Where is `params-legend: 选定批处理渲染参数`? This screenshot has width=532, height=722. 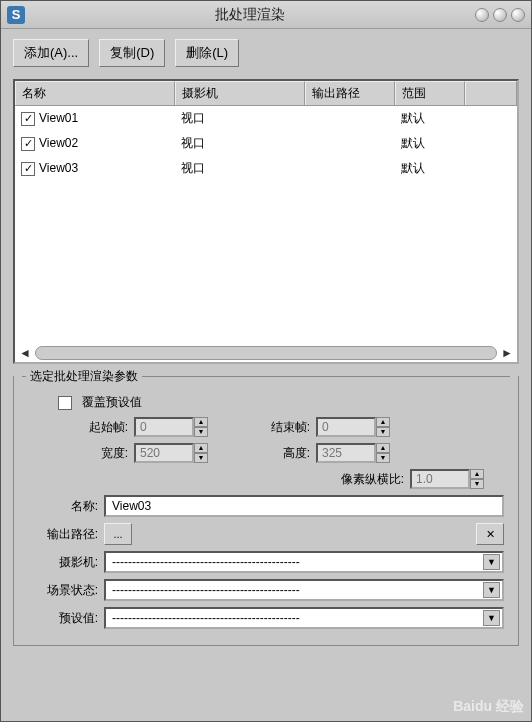 params-legend: 选定批处理渲染参数 is located at coordinates (266, 376).